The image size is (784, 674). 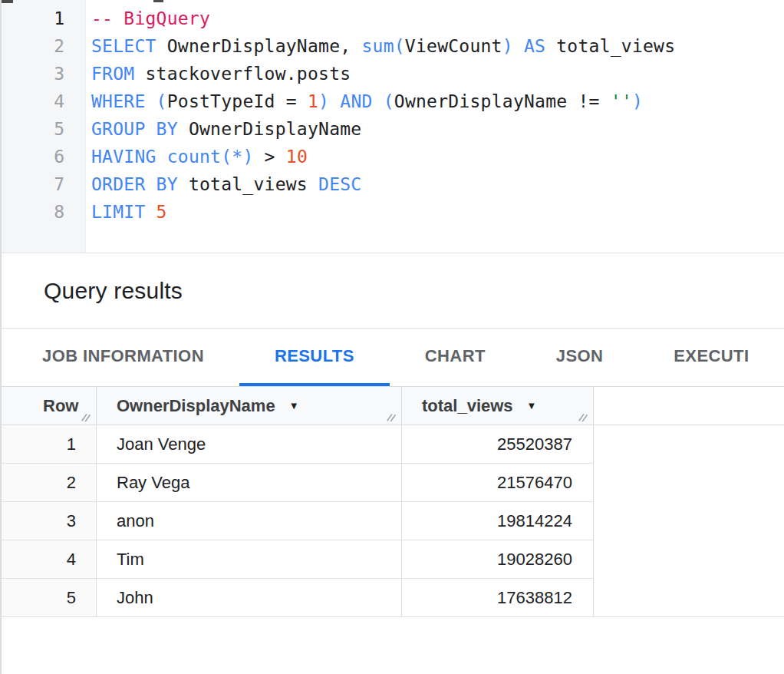 I want to click on results-tabs: JOB INFORMATIONRESULTSCHARTJSONEXECUTI, so click(x=393, y=358).